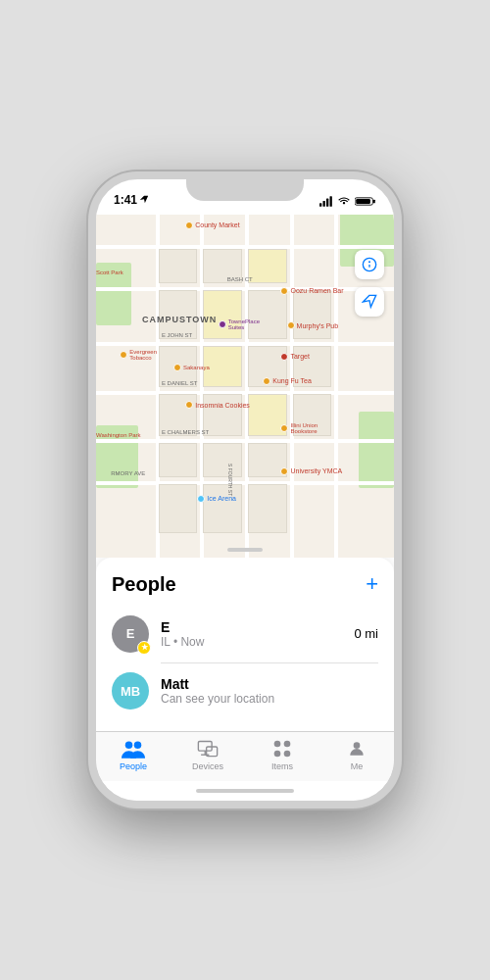  I want to click on tab-people-label: People, so click(133, 766).